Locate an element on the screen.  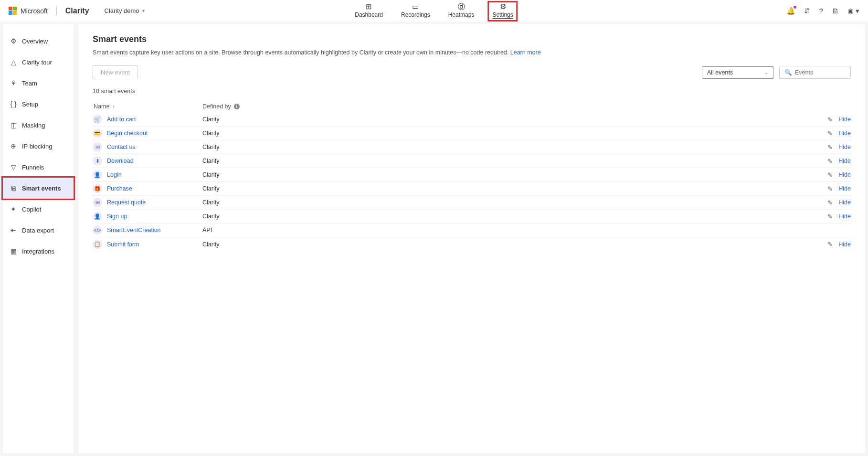
funnels-icon: ▽ is located at coordinates (13, 167).